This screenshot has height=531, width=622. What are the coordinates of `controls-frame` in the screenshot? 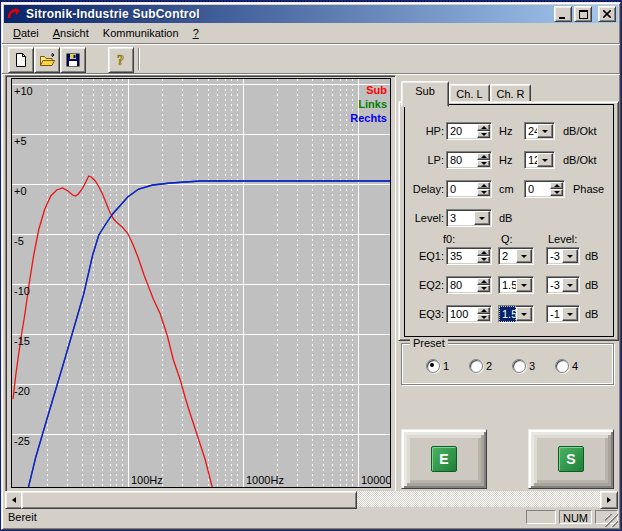 It's located at (509, 220).